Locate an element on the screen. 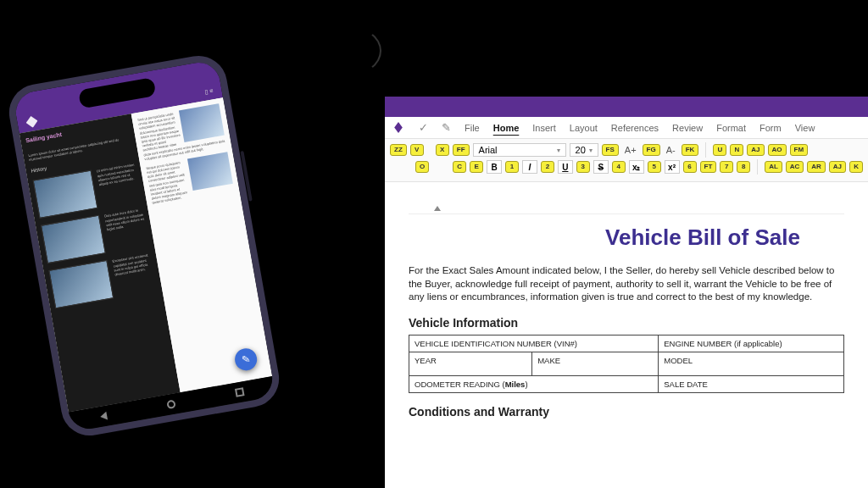 The width and height of the screenshot is (868, 488). doc-title: Vehicle Bill of Sale is located at coordinates (703, 237).